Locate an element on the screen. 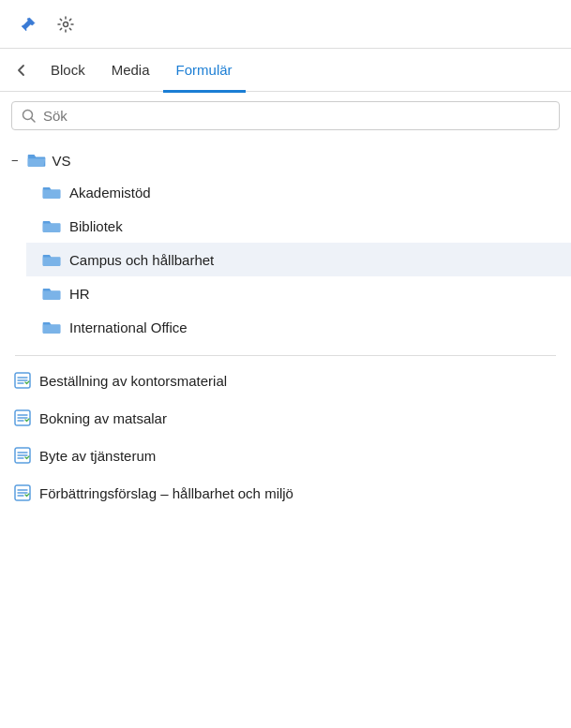 This screenshot has height=728, width=571. tree-item-international: International Office is located at coordinates (298, 327).